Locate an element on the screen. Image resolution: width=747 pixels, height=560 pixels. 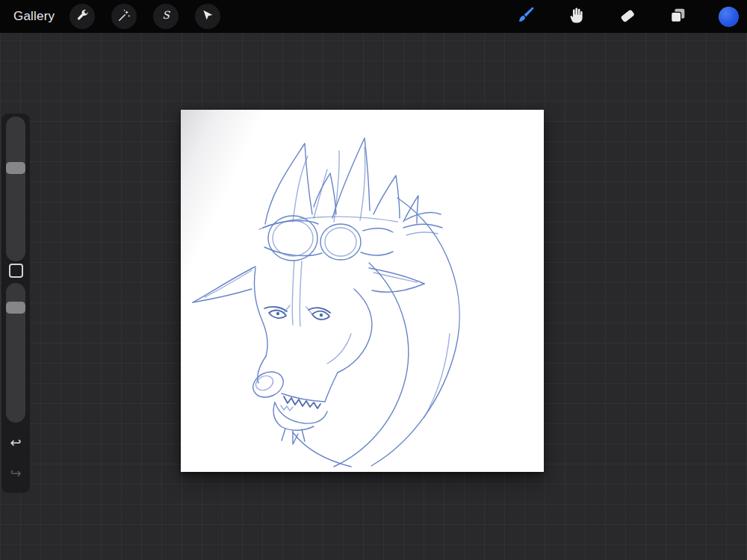
magic-wand-icon is located at coordinates (124, 16).